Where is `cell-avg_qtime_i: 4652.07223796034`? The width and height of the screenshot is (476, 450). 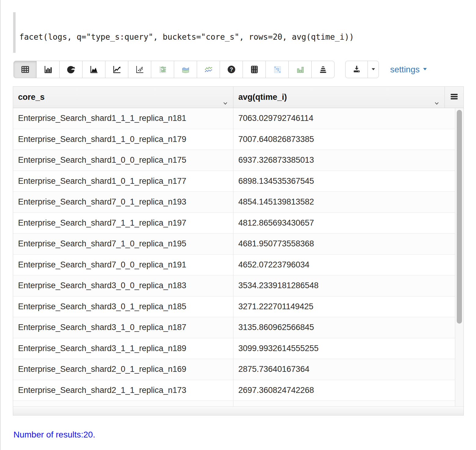
cell-avg_qtime_i: 4652.07223796034 is located at coordinates (344, 265).